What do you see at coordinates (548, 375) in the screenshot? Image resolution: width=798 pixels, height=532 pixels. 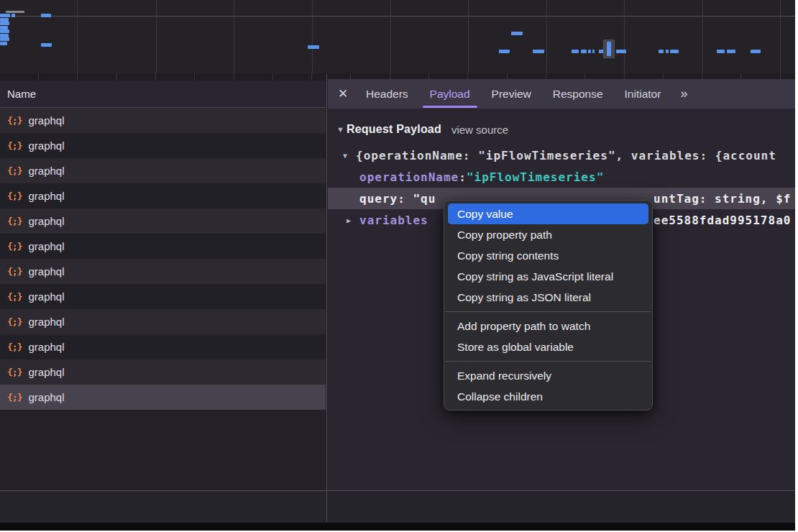 I see `context-menu-item: Expand recursively` at bounding box center [548, 375].